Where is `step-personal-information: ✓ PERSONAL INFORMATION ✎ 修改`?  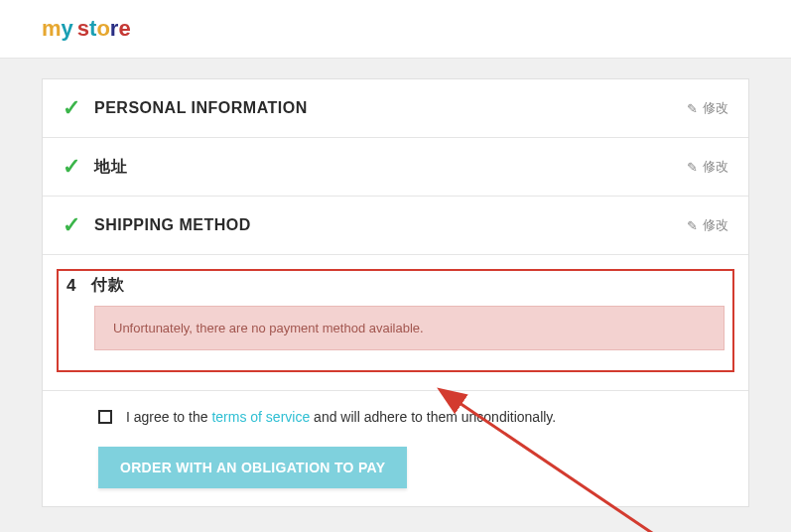 step-personal-information: ✓ PERSONAL INFORMATION ✎ 修改 is located at coordinates (395, 109).